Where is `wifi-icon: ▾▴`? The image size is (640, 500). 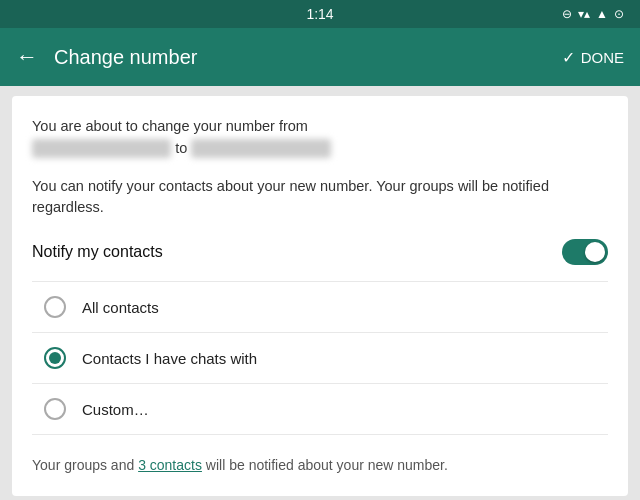 wifi-icon: ▾▴ is located at coordinates (584, 14).